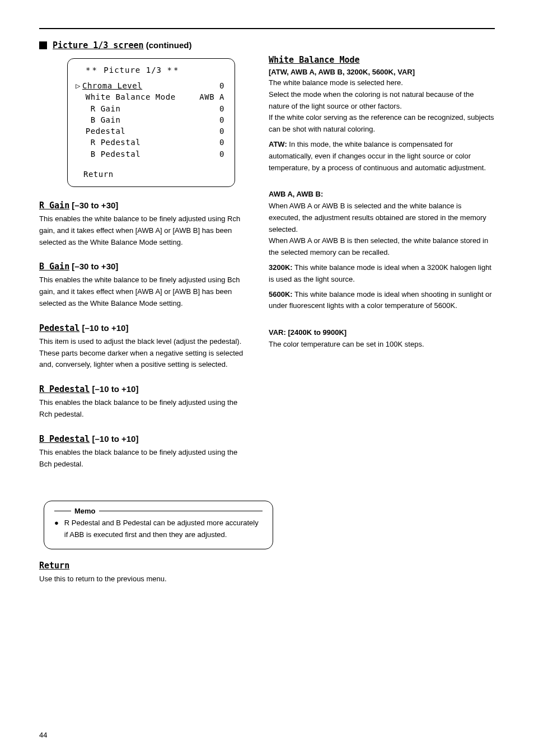  I want to click on section-title-suffix: (continued), so click(168, 45).